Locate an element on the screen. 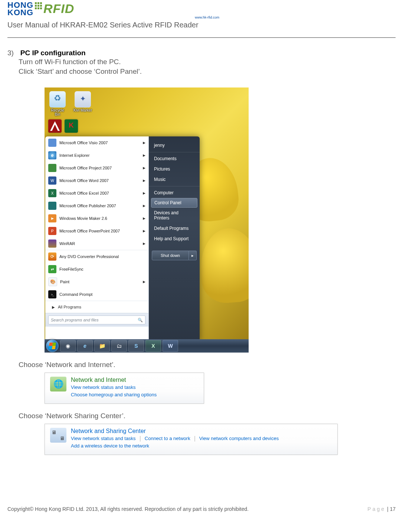  start-right-pictures: Pictures is located at coordinates (174, 169).